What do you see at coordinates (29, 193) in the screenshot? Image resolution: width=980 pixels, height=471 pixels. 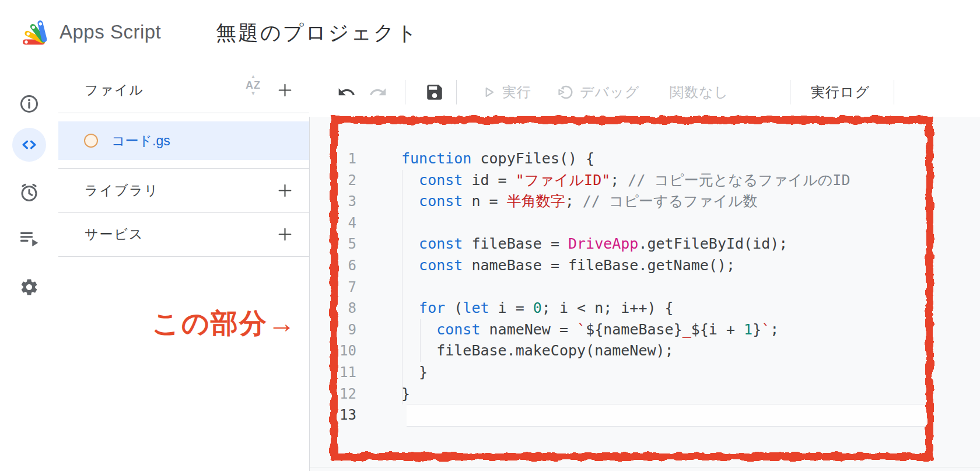 I see `triggers-clock-icon` at bounding box center [29, 193].